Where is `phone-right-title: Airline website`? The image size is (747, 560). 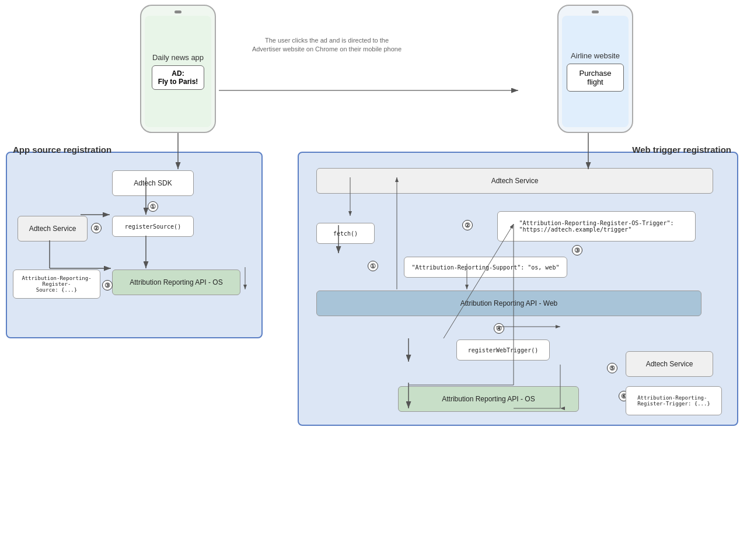 phone-right-title: Airline website is located at coordinates (595, 56).